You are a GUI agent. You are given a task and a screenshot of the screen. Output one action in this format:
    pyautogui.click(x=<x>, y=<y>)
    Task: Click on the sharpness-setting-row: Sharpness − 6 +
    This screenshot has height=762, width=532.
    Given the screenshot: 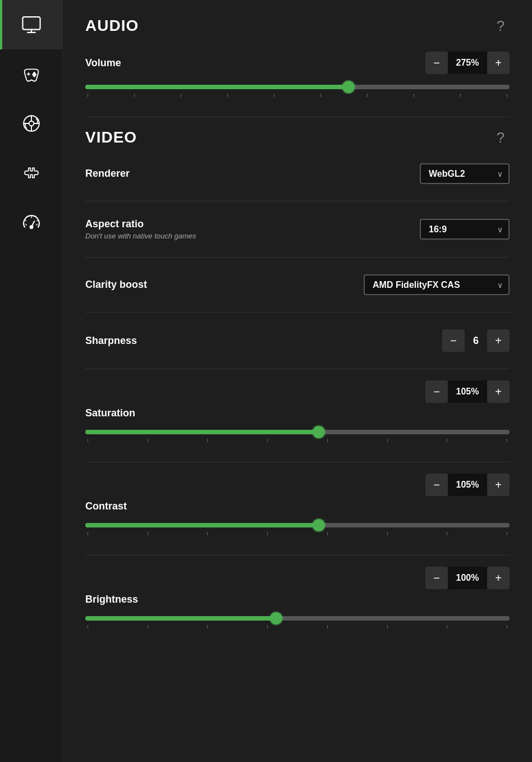 What is the action you would take?
    pyautogui.click(x=297, y=341)
    